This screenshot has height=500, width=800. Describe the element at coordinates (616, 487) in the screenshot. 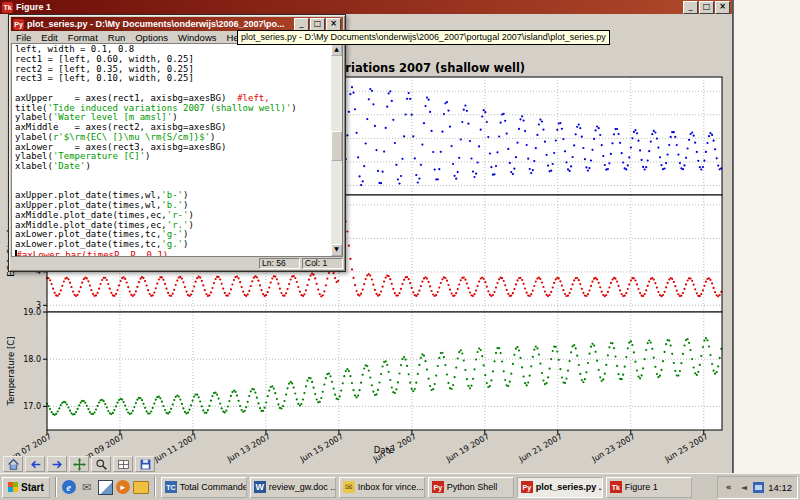

I see `tk-icon` at that location.